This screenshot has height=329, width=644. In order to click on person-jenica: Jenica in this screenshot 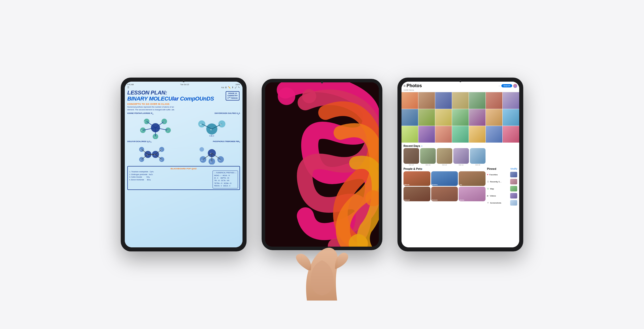, I will do `click(472, 194)`.